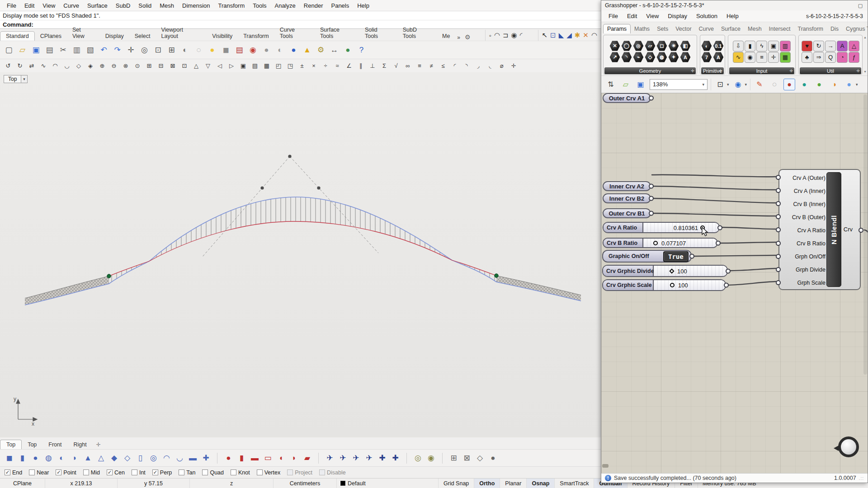  I want to click on sketch-pen-icon: ✎, so click(760, 84).